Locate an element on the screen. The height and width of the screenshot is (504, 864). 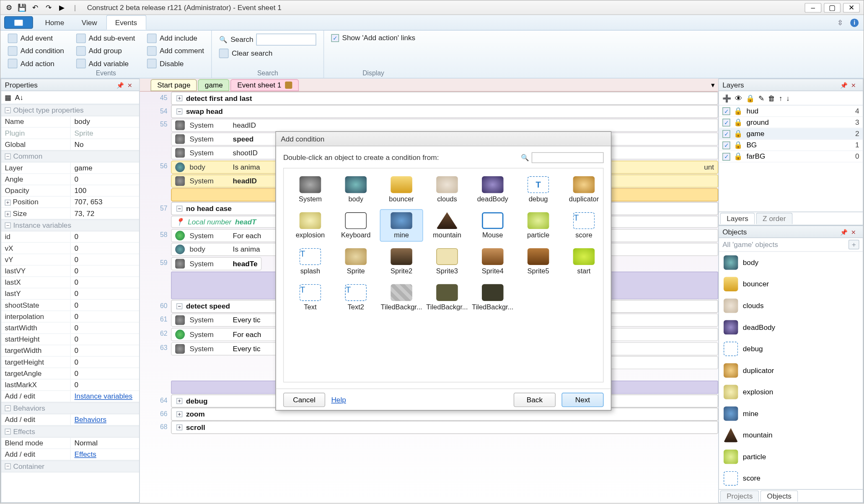
instance-variables-link: Instance variables is located at coordinates (105, 396).